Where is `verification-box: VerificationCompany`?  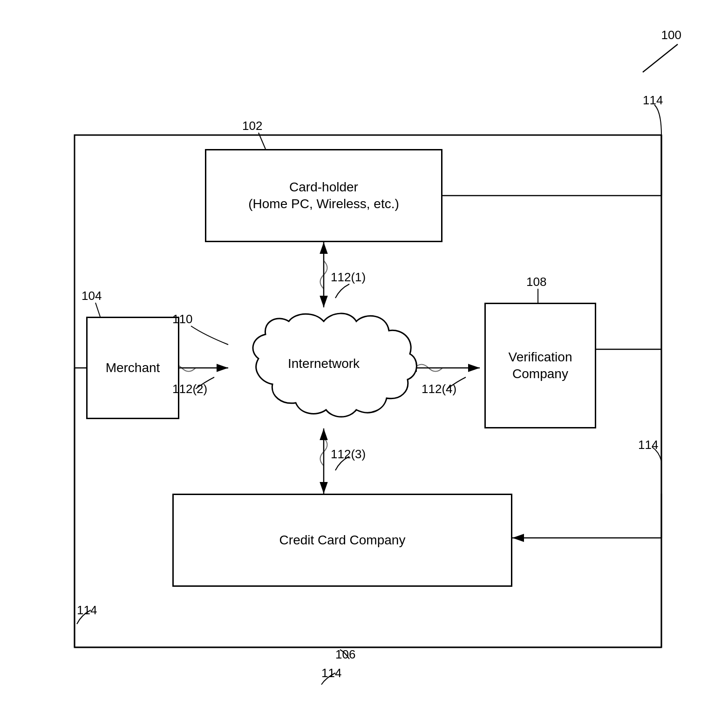 verification-box: VerificationCompany is located at coordinates (540, 366).